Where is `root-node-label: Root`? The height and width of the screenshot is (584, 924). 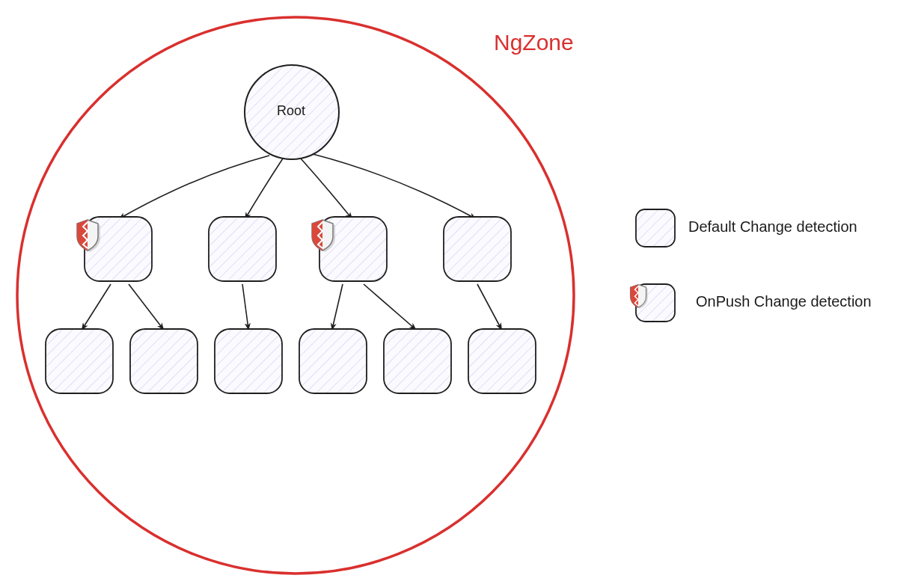 root-node-label: Root is located at coordinates (291, 111).